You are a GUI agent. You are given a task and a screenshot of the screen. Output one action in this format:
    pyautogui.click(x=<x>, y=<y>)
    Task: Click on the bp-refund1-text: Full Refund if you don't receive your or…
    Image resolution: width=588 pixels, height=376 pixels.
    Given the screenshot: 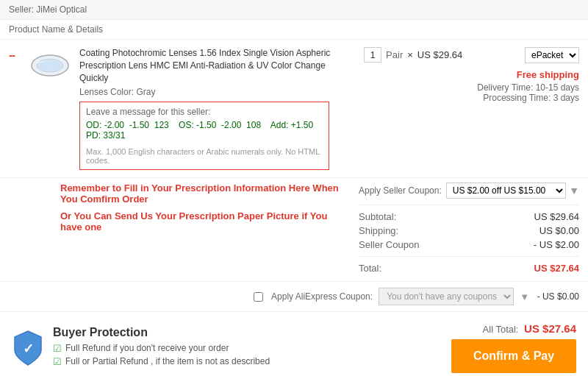 What is the action you would take?
    pyautogui.click(x=147, y=348)
    